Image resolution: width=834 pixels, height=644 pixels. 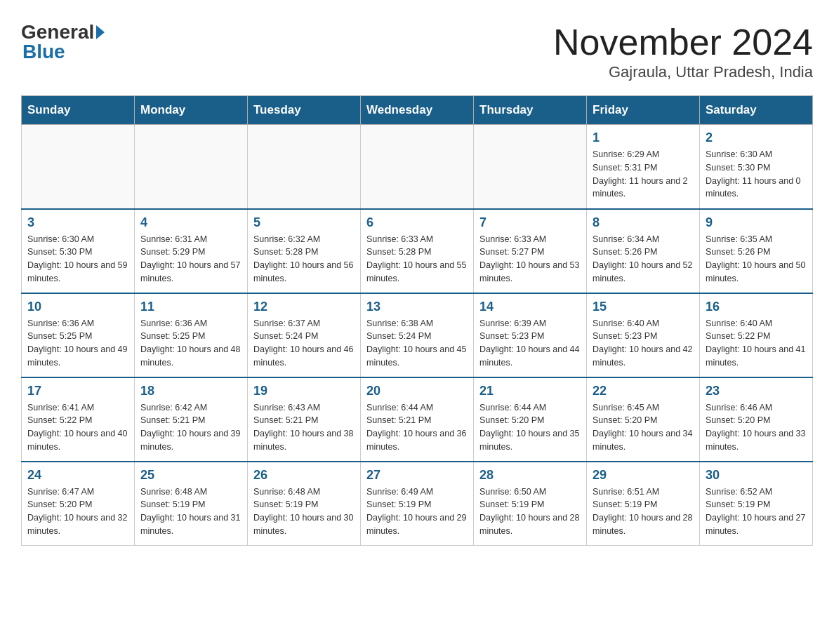 I want to click on calendar-cell: 26Sunrise: 6:48 AMSunset: 5:19 PMDayligh…, so click(x=305, y=504).